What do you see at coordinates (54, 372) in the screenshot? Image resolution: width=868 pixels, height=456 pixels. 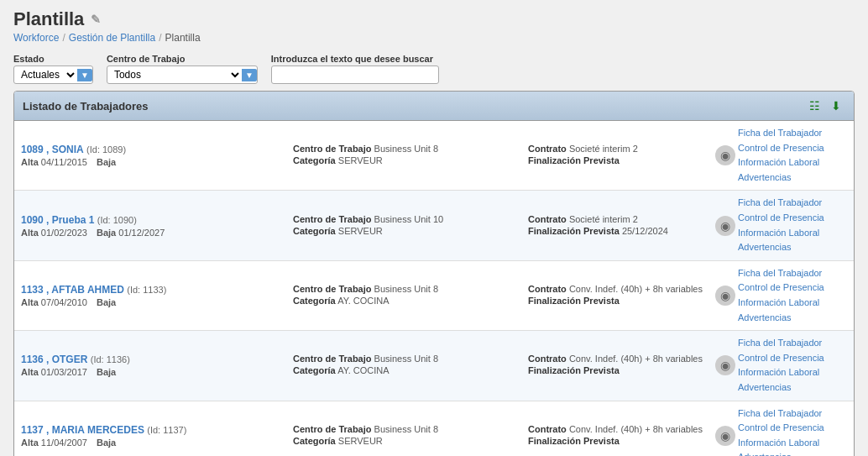 I see `alta-label: Alta 01/03/2017` at bounding box center [54, 372].